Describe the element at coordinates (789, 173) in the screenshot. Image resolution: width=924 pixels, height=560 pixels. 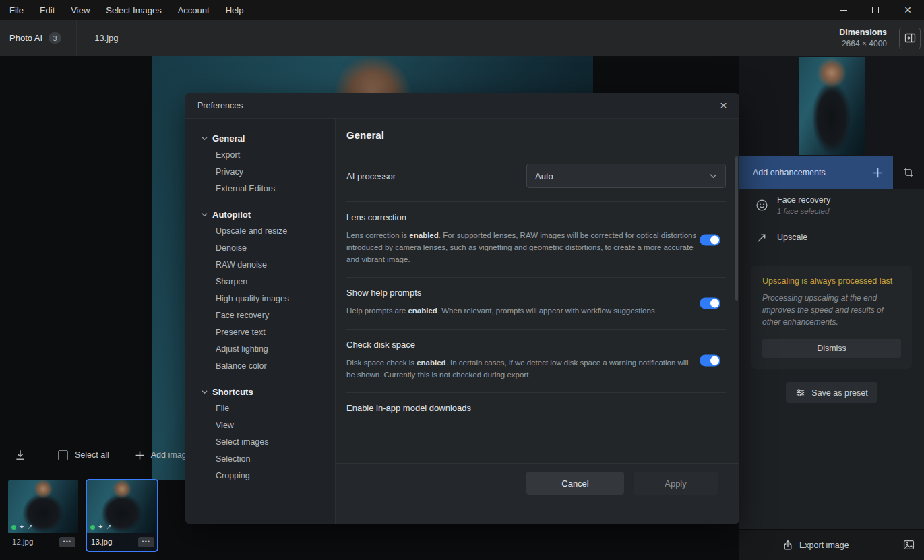
I see `add-enhancements-label: Add enhancements` at that location.